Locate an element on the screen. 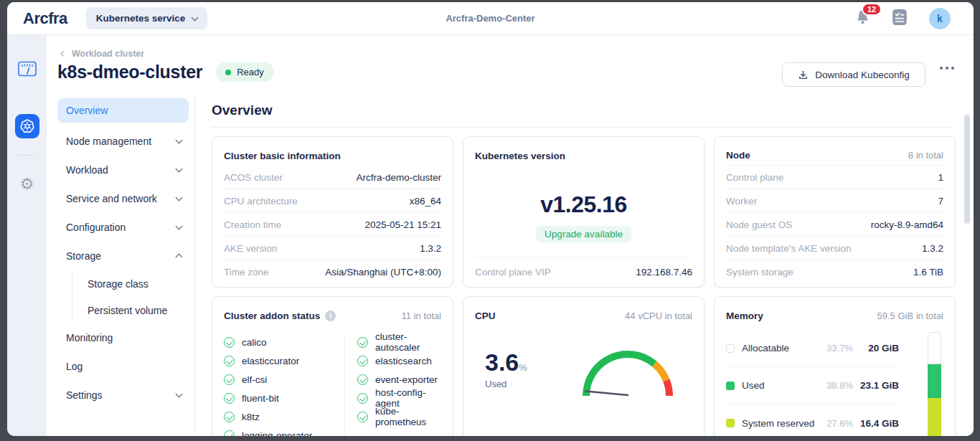 This screenshot has width=980, height=441. dashboard-meter-icon is located at coordinates (27, 69).